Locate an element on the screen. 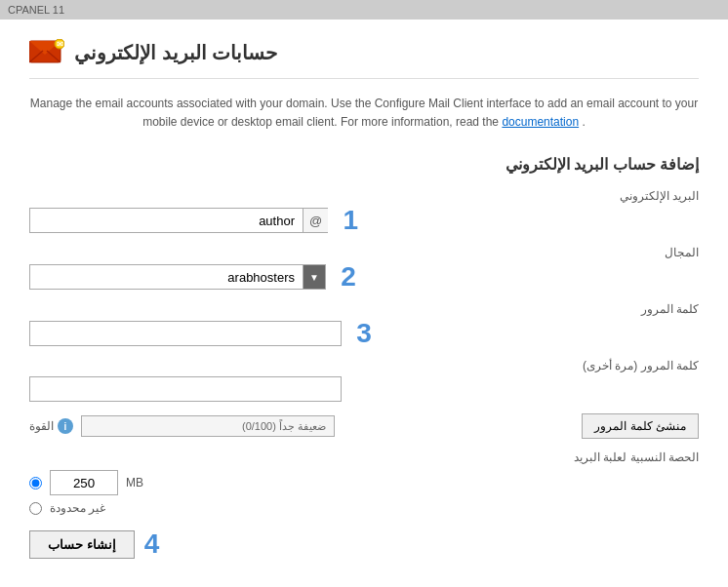  password-confirm-field-block: كلمة المرور (مرة أخرى) is located at coordinates (364, 380).